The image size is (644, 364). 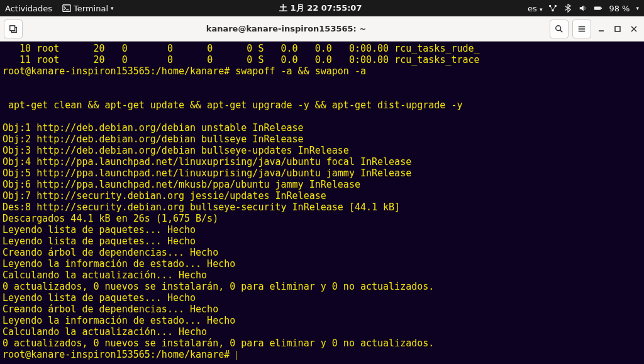 I want to click on output-line: Descargados 44.1 kB en 26s (1,675 B/s), so click(x=111, y=219).